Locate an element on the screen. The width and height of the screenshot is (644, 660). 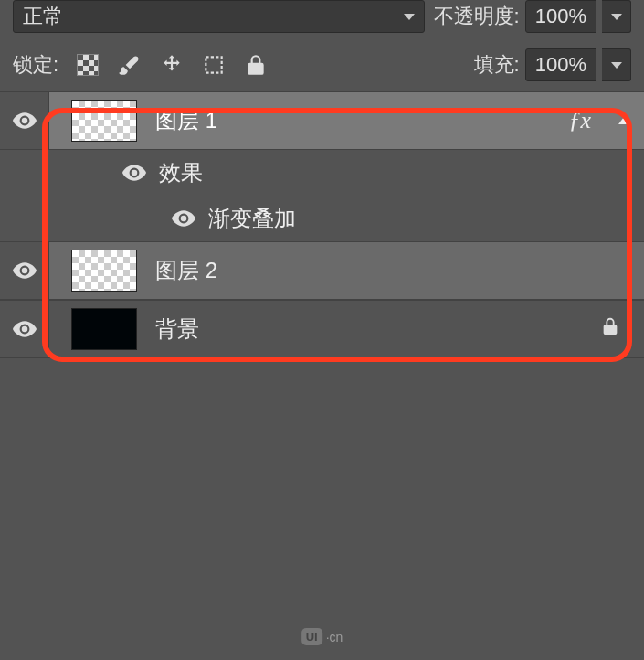
fill-dropdown is located at coordinates (617, 65).